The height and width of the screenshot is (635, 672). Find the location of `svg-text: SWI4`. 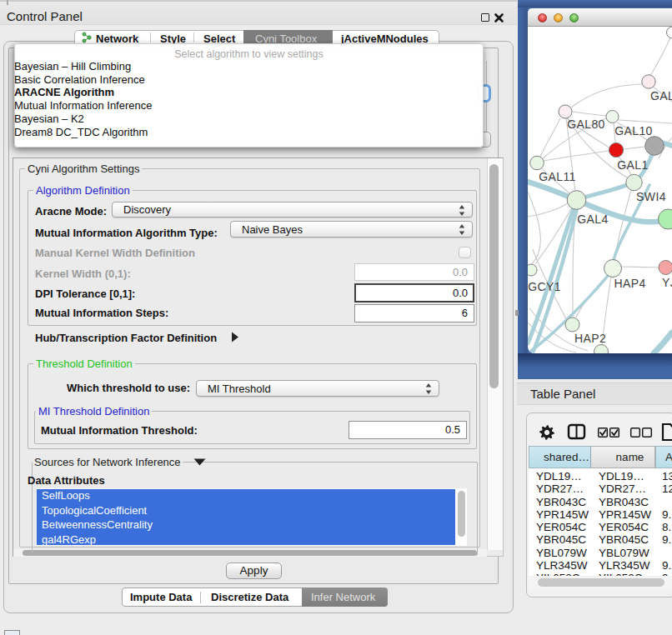

svg-text: SWI4 is located at coordinates (651, 197).